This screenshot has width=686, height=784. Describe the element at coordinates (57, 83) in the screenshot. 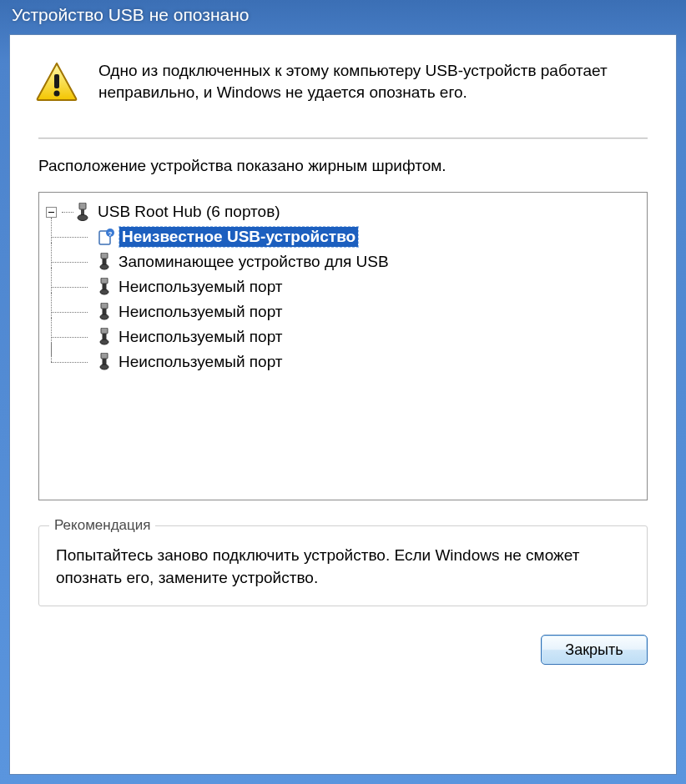

I see `warning-icon` at that location.